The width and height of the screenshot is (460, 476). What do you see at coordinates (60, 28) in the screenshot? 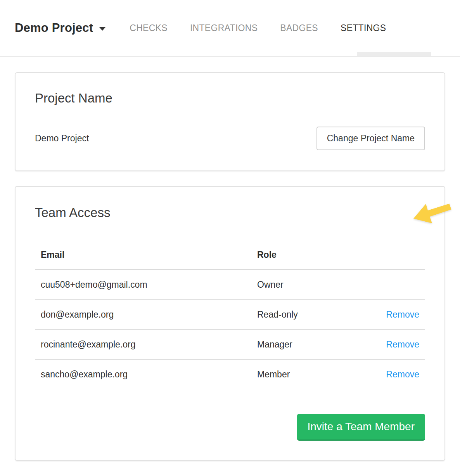
I see `project-switcher: Demo Project` at bounding box center [60, 28].